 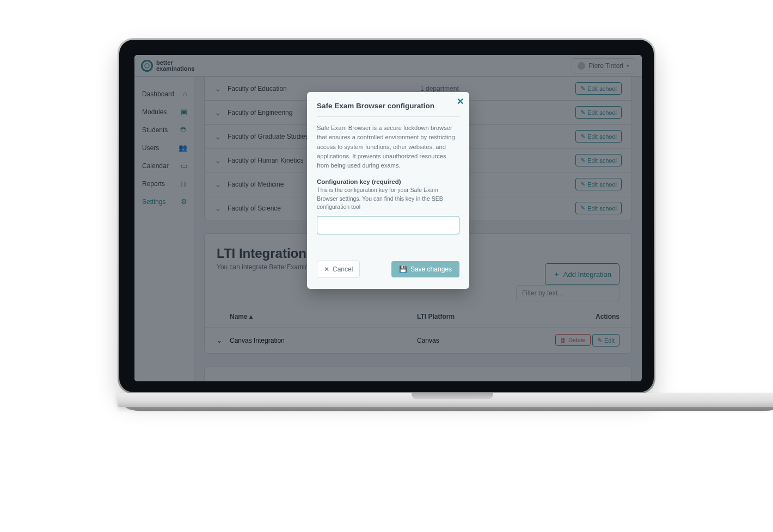 I want to click on cancel-label: Cancel, so click(x=343, y=269).